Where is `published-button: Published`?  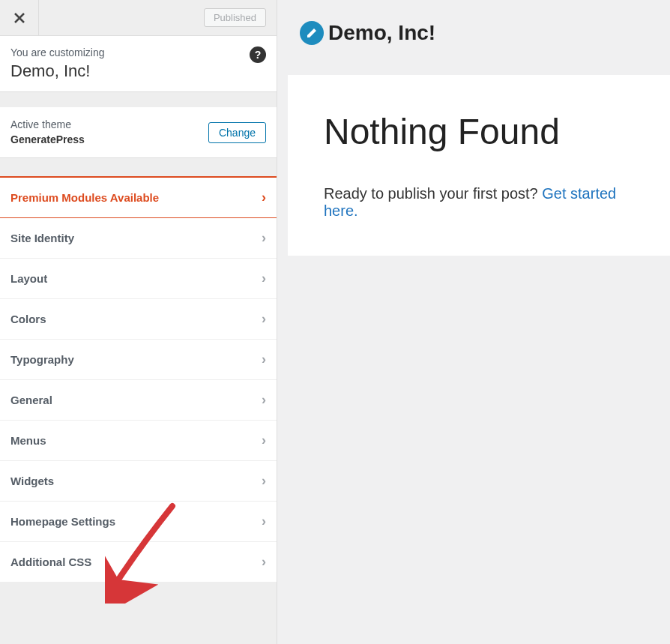
published-button: Published is located at coordinates (235, 18).